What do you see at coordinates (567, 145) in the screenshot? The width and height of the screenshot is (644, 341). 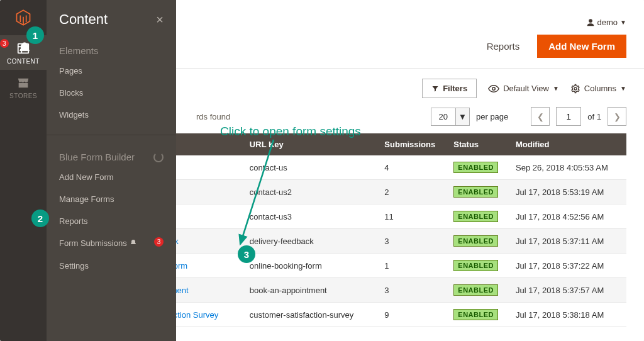 I see `col-header-modified: Modified` at bounding box center [567, 145].